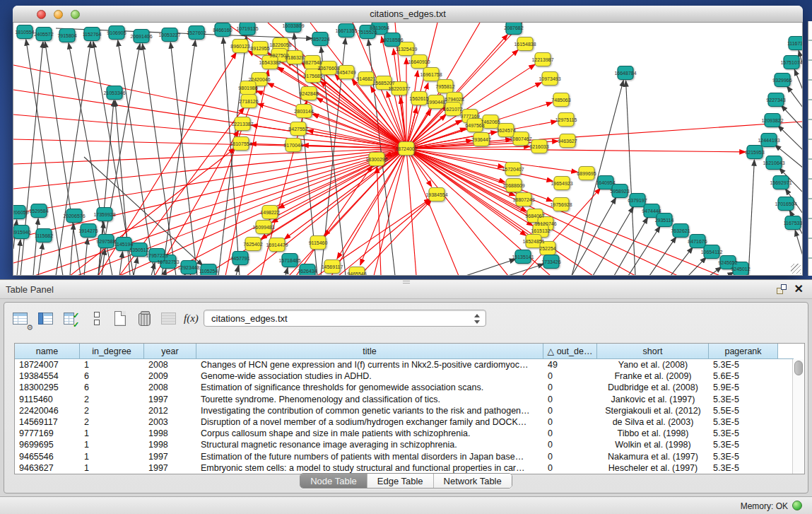  Describe the element at coordinates (445, 86) in the screenshot. I see `node-label: 7955812` at that location.